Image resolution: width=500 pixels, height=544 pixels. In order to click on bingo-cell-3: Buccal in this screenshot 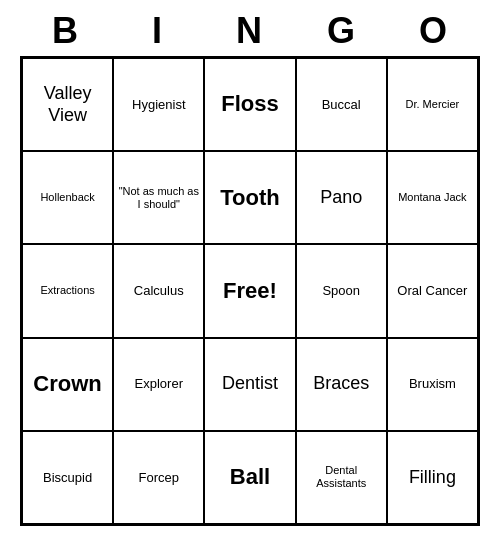, I will do `click(342, 104)`.